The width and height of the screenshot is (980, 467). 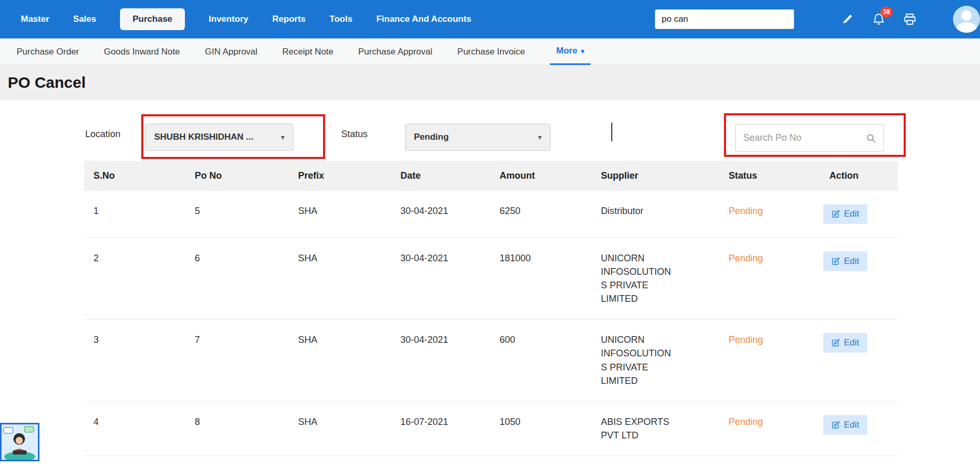 I want to click on global-search-input, so click(x=724, y=19).